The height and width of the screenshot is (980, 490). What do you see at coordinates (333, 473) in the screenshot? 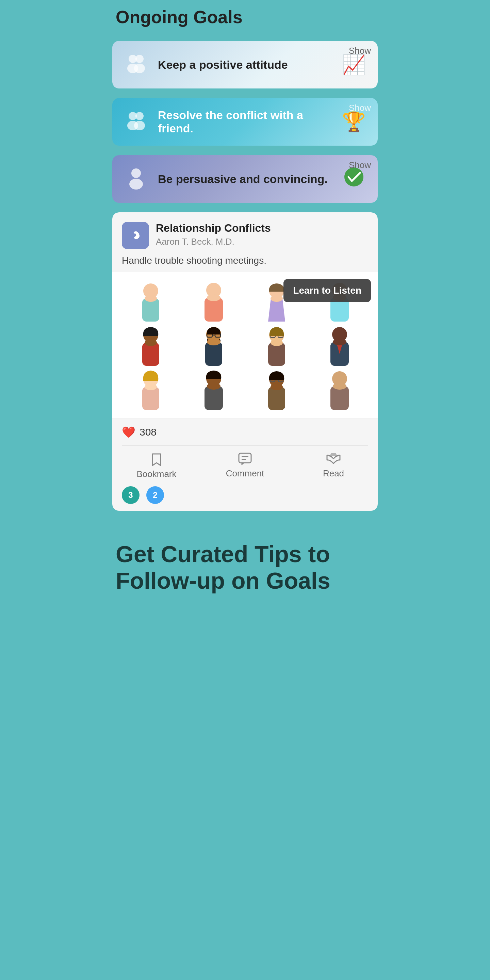
I see `read-label: Read` at bounding box center [333, 473].